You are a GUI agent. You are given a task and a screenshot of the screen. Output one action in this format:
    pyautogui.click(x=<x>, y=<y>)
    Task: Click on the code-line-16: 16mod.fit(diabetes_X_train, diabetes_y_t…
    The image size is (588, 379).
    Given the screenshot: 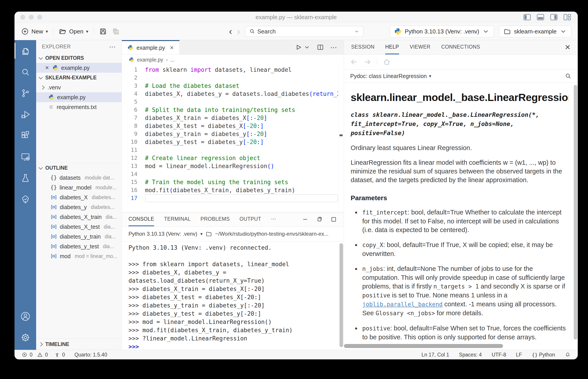 What is the action you would take?
    pyautogui.click(x=233, y=190)
    